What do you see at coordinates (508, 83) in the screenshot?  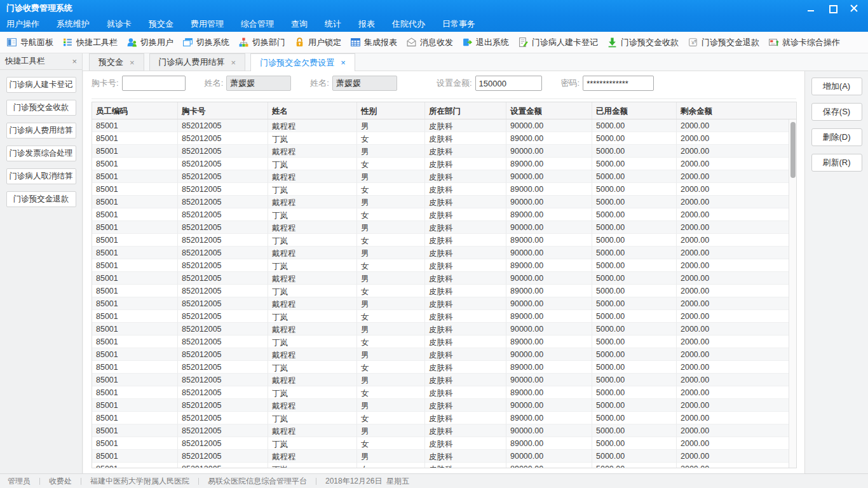 I see `amount-input` at bounding box center [508, 83].